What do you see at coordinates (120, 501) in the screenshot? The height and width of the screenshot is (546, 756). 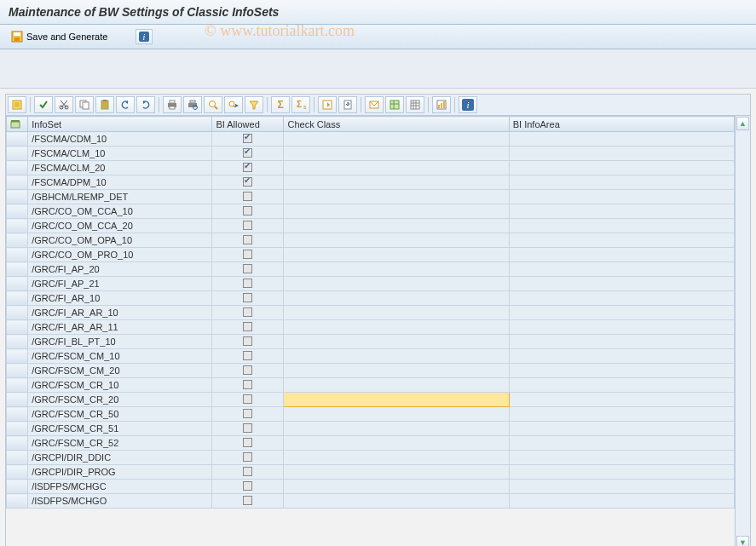 I see `cell-infoset: /ISDFPS/MCHGO` at bounding box center [120, 501].